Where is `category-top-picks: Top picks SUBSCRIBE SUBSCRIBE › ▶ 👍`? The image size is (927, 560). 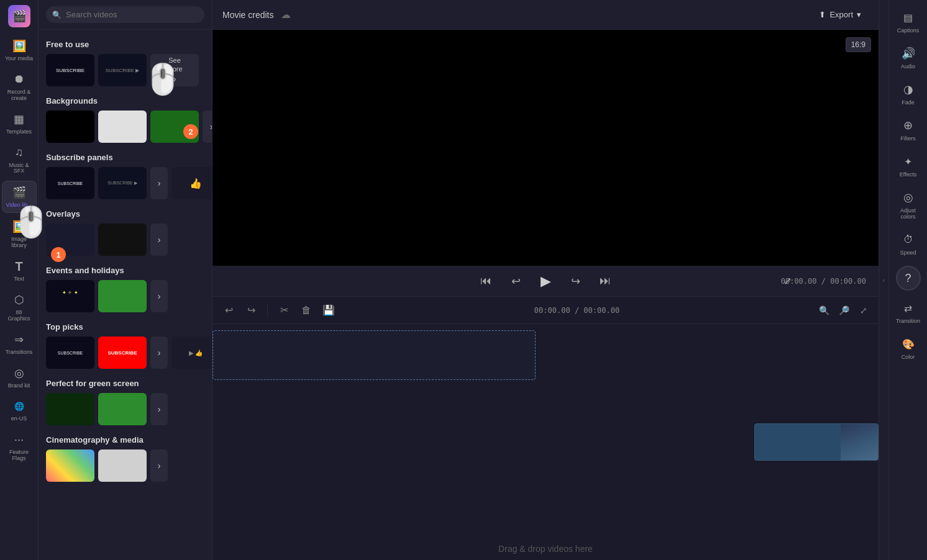
category-top-picks: Top picks SUBSCRIBE SUBSCRIBE › ▶ 👍 is located at coordinates (126, 345).